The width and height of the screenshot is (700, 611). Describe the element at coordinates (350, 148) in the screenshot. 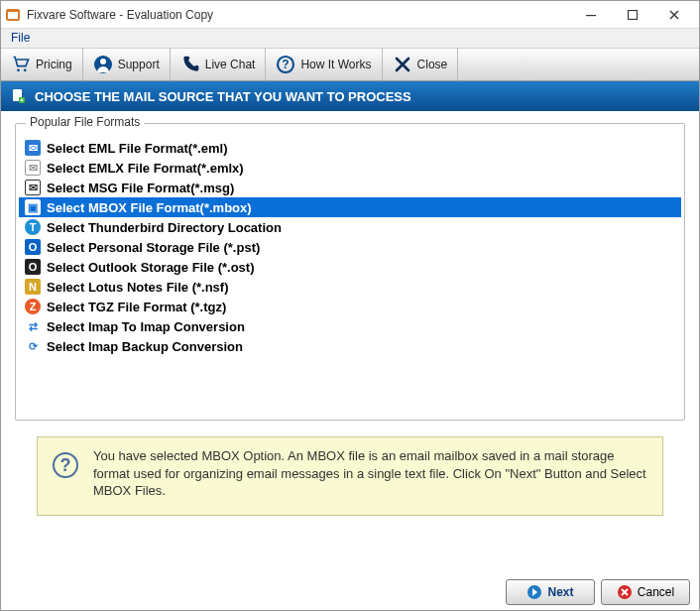

I see `format-item-eml: ✉ Select EML File Format(*.eml)` at that location.